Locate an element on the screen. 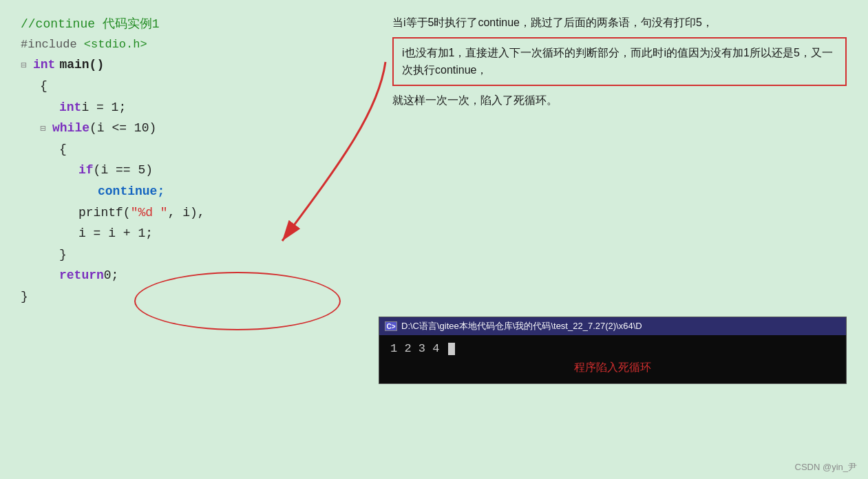 The width and height of the screenshot is (868, 479). code-line-brace2: { is located at coordinates (219, 150).